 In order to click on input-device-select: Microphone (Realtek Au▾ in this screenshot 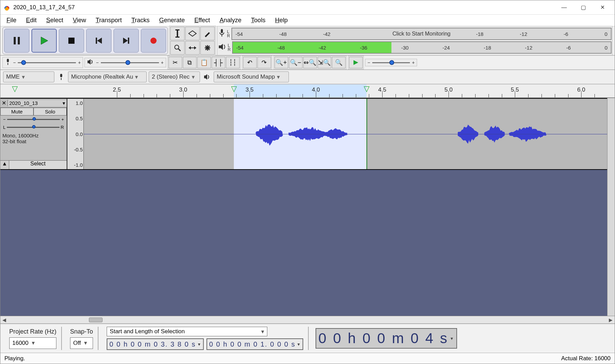, I will do `click(107, 77)`.